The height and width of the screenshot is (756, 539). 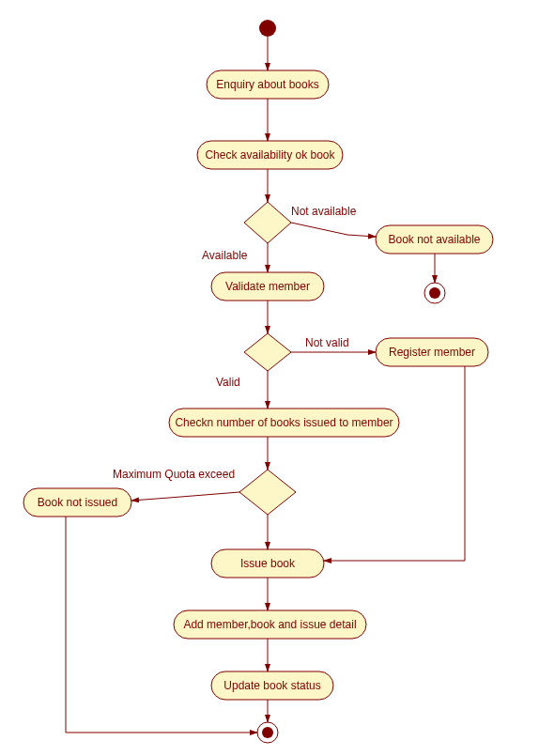 What do you see at coordinates (268, 286) in the screenshot?
I see `label-validate-member: Validate member` at bounding box center [268, 286].